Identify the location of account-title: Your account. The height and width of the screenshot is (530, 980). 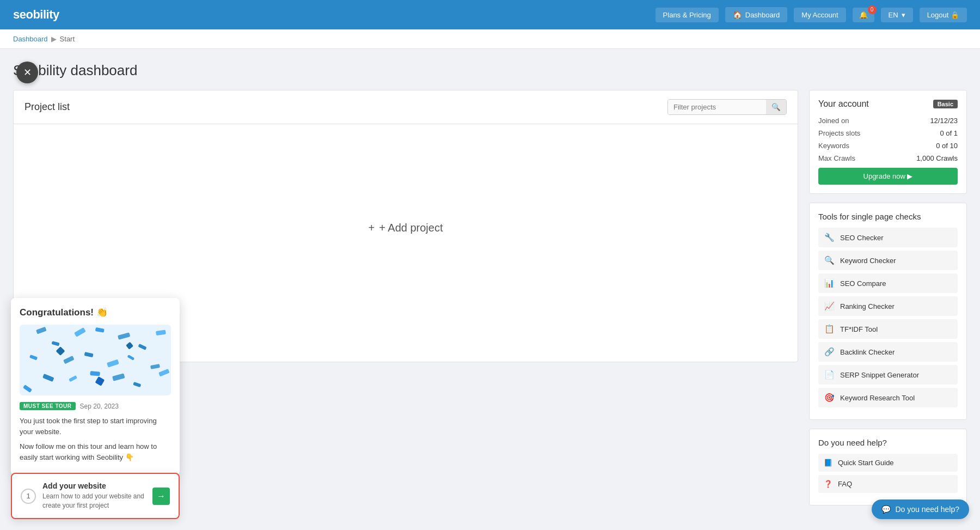
(844, 104).